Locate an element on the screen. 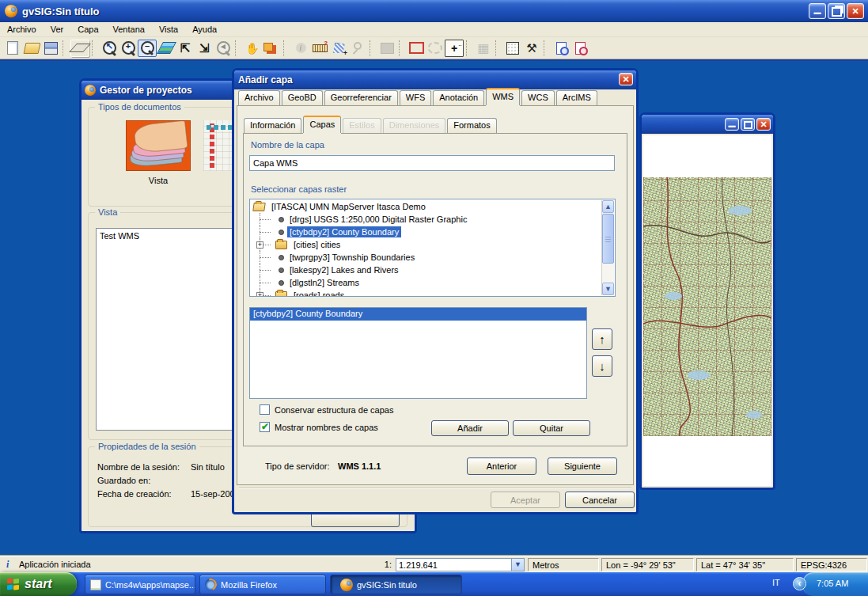 The width and height of the screenshot is (868, 596). menu-item: Ventana is located at coordinates (129, 29).